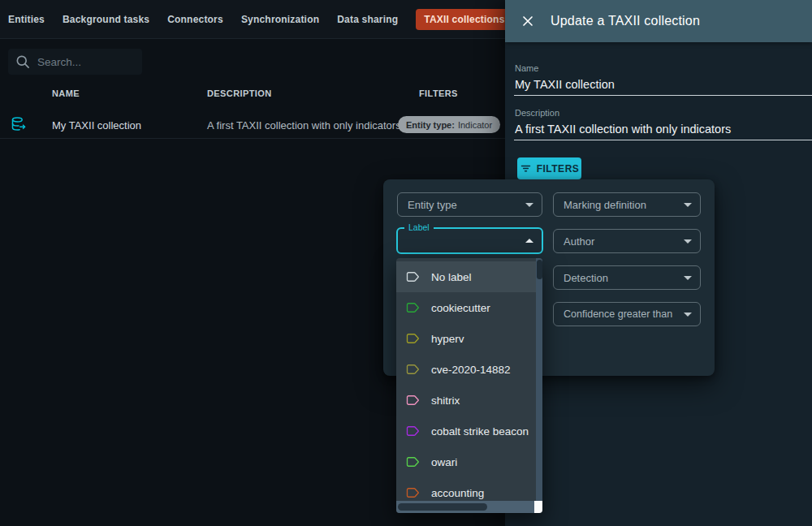 The width and height of the screenshot is (812, 526). Describe the element at coordinates (19, 125) in the screenshot. I see `database-export-icon` at that location.